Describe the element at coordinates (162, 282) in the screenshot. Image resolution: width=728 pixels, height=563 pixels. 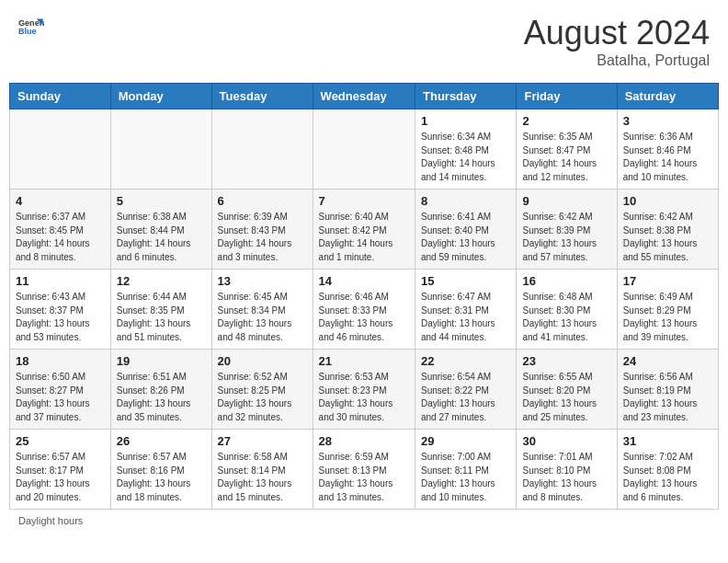
I see `day-number: 12` at that location.